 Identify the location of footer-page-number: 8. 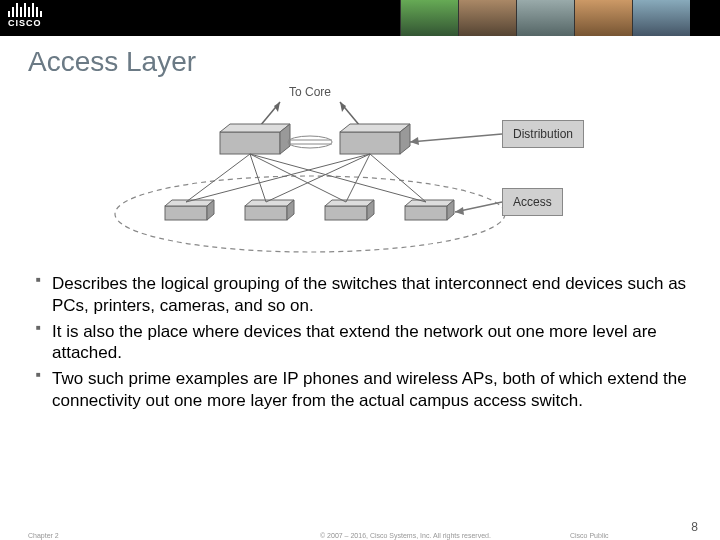
(694, 527).